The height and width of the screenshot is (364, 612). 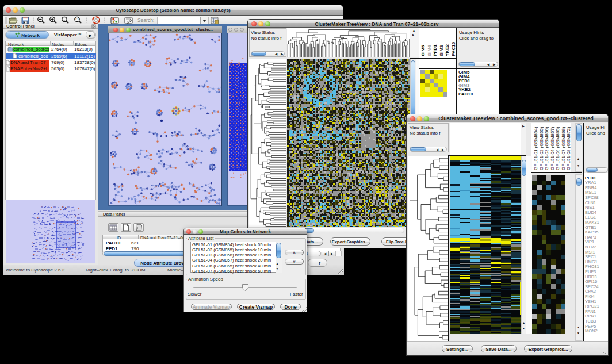 What do you see at coordinates (77, 20) in the screenshot?
I see `svg-text: 1:1` at bounding box center [77, 20].